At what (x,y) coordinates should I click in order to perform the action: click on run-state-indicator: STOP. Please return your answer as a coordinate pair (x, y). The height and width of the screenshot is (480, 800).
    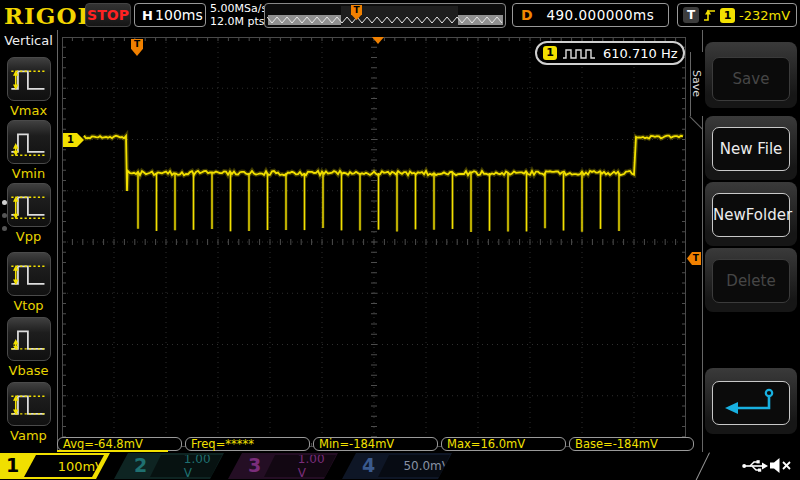
    Looking at the image, I should click on (108, 15).